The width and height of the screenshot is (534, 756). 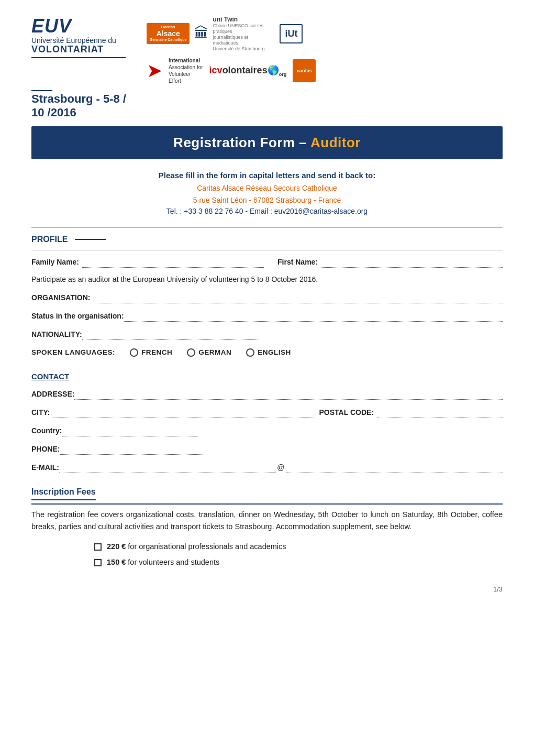 What do you see at coordinates (248, 71) in the screenshot?
I see `icv-logo: icvolontaires🌎org` at bounding box center [248, 71].